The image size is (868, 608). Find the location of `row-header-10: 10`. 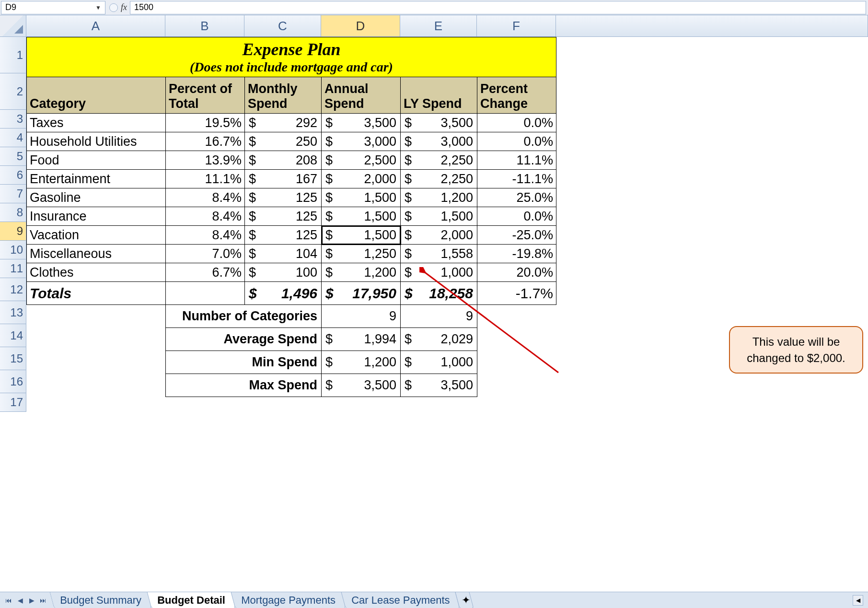

row-header-10: 10 is located at coordinates (13, 250).